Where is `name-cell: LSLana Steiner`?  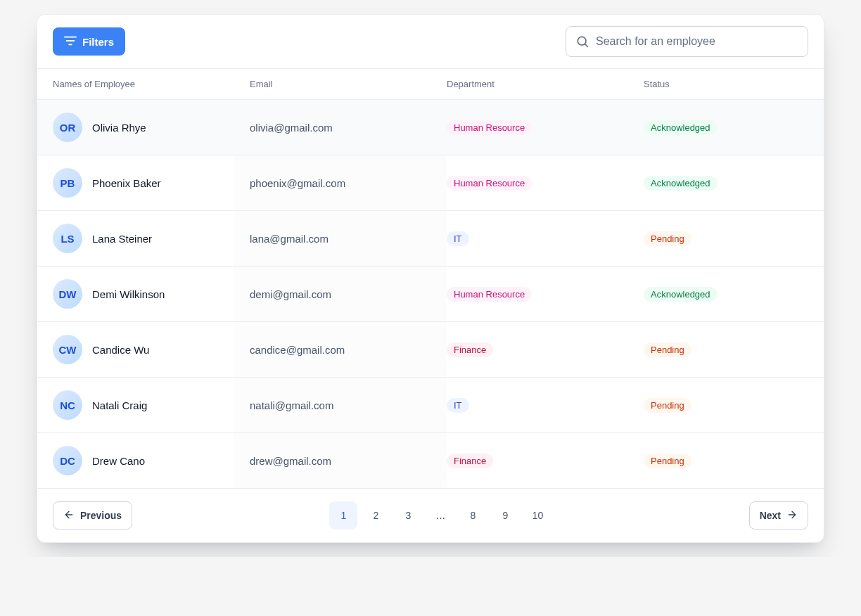 name-cell: LSLana Steiner is located at coordinates (151, 238).